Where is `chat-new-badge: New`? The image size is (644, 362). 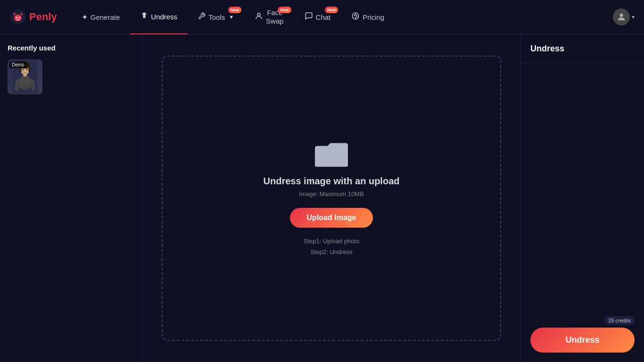 chat-new-badge: New is located at coordinates (332, 10).